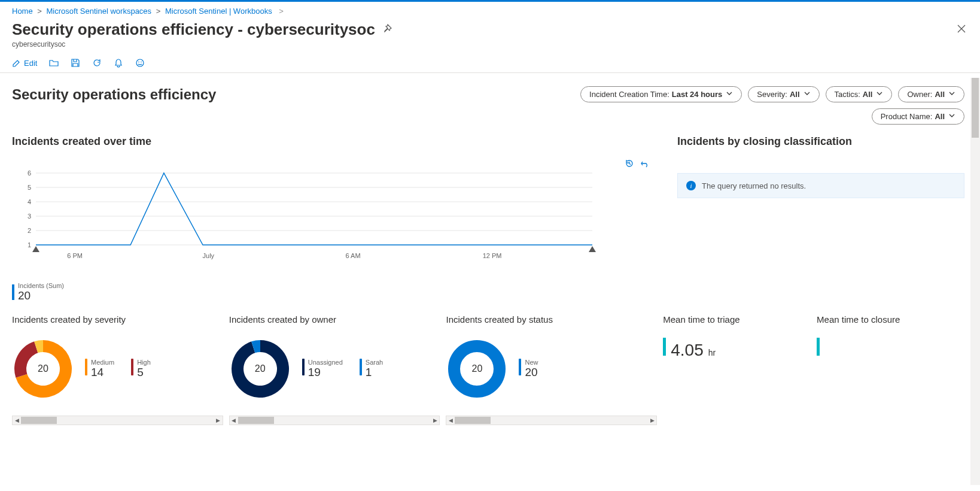 This screenshot has width=980, height=491. Describe the element at coordinates (117, 320) in the screenshot. I see `card-title: Incidents created by severity` at that location.